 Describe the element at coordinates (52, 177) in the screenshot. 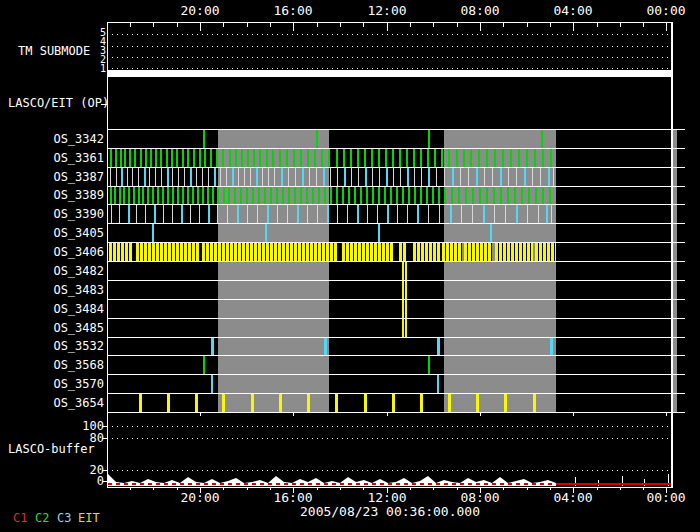

I see `os-row-label: OS_3387` at that location.